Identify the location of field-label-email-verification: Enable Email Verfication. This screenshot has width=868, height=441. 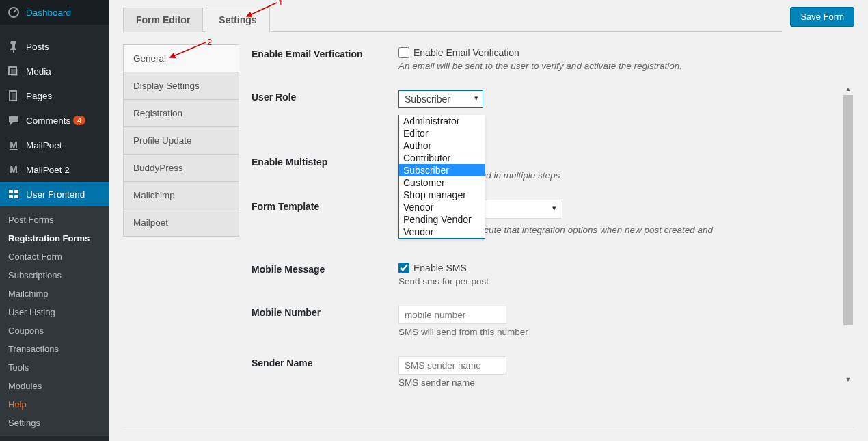
(325, 53).